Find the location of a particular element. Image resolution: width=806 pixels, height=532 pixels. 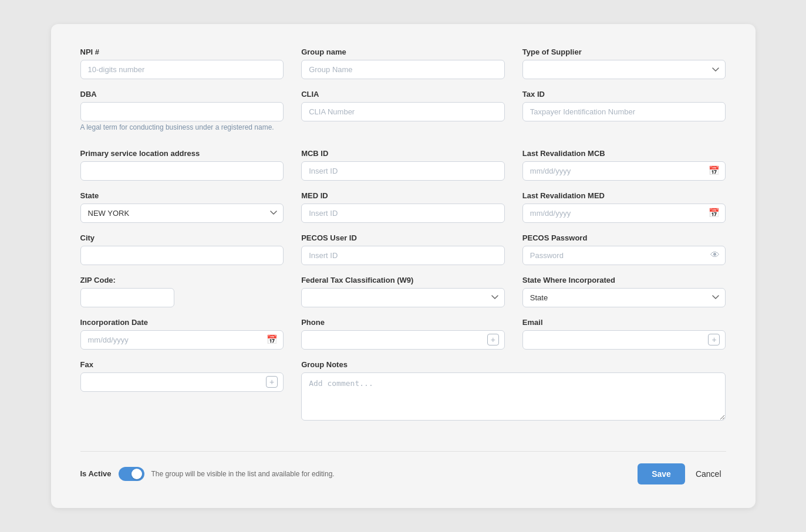

group-name-label: Group name is located at coordinates (403, 52).